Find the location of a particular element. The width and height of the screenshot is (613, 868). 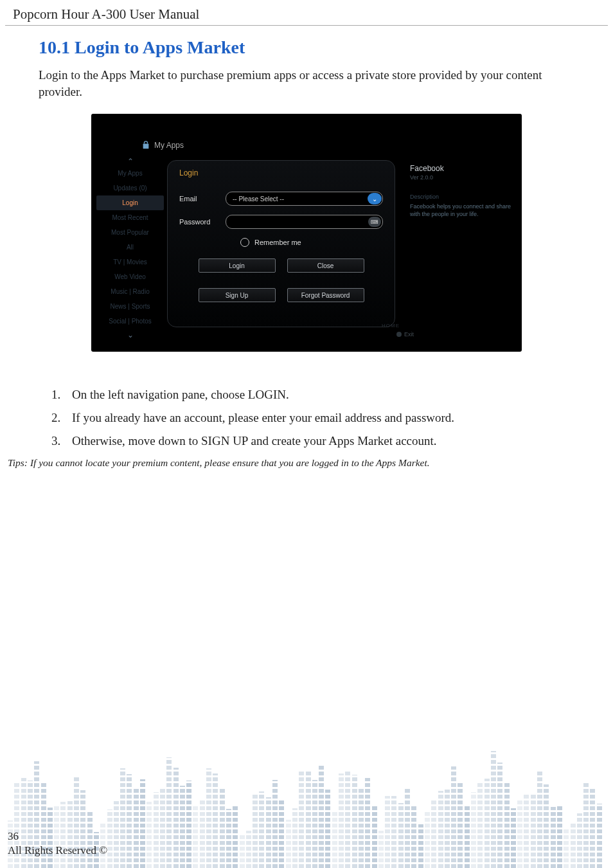

intro-paragraph: Login to the Apps Market to purchase pre… is located at coordinates (308, 84).